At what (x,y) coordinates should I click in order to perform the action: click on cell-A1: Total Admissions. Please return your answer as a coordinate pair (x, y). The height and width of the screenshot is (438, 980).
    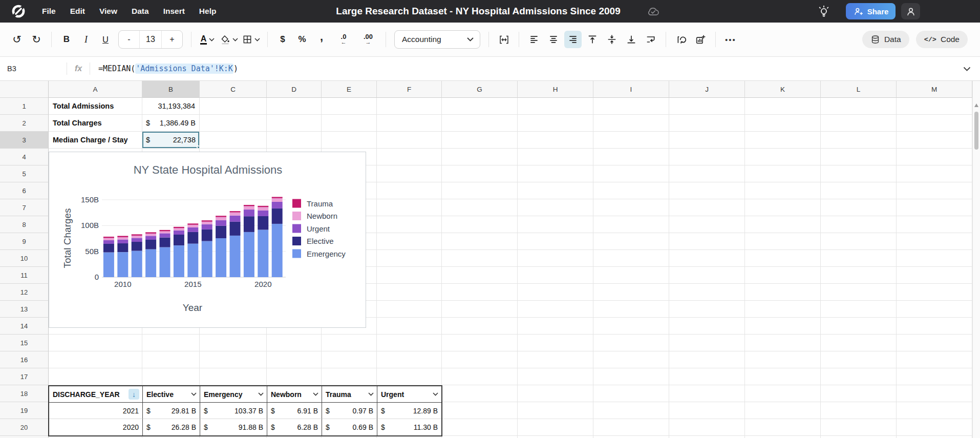
    Looking at the image, I should click on (95, 107).